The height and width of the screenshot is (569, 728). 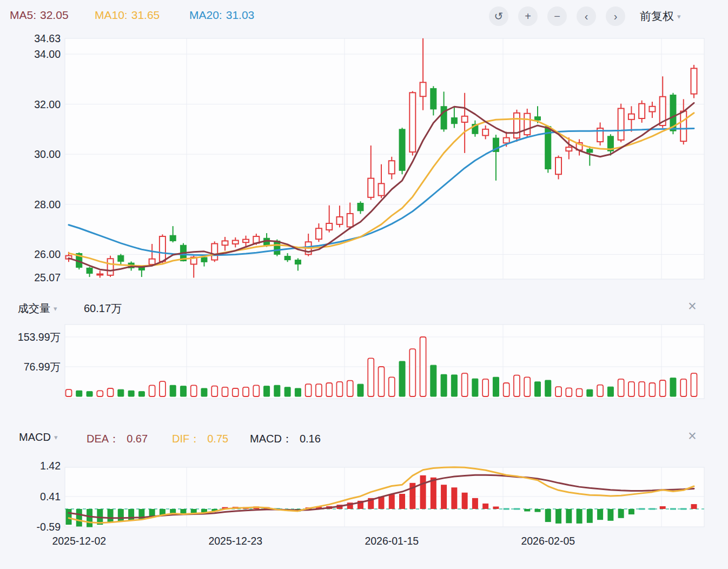 I want to click on axis-label: 2026-02-05, so click(x=548, y=541).